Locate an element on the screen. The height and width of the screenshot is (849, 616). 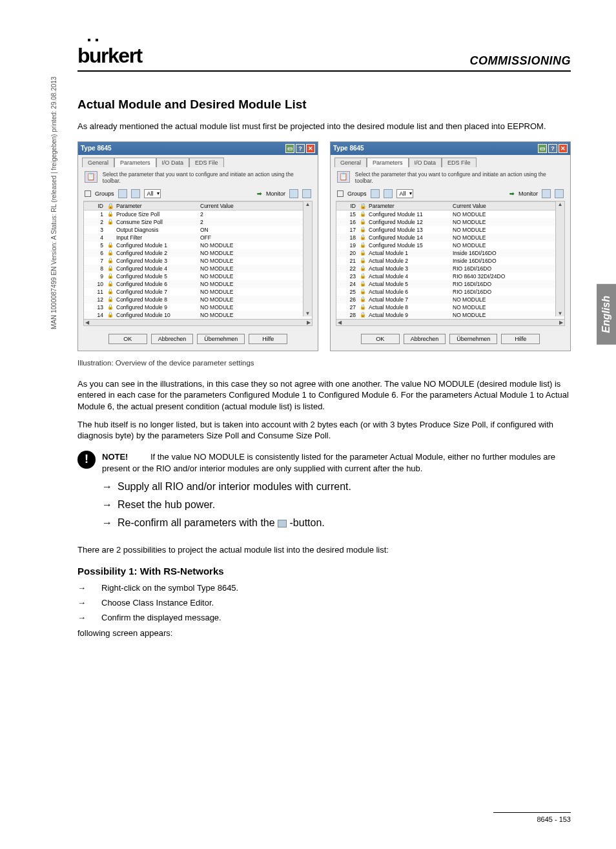
table-row: 15🔒Configured Module 11NO MODULE is located at coordinates (451, 214).